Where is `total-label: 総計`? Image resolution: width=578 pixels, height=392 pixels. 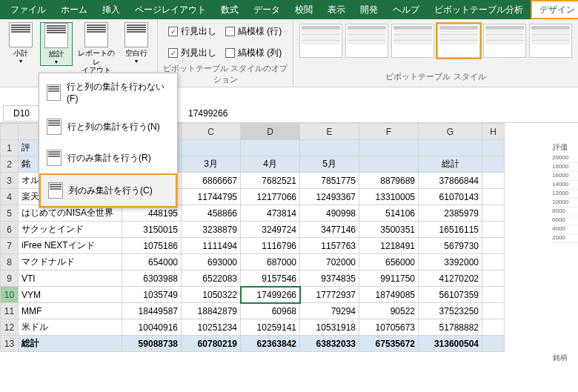 total-label: 総計 is located at coordinates (70, 344).